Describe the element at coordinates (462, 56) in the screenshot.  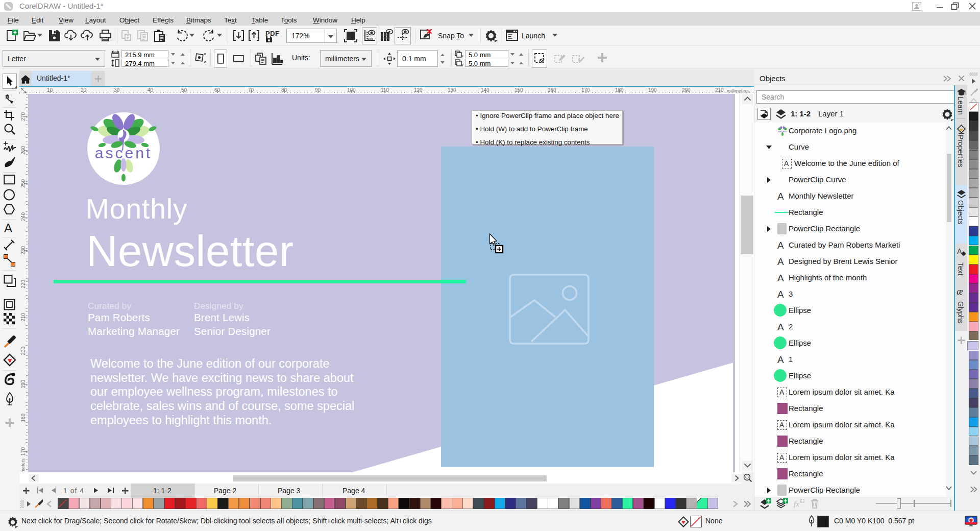
I see `svg-text: x` at that location.